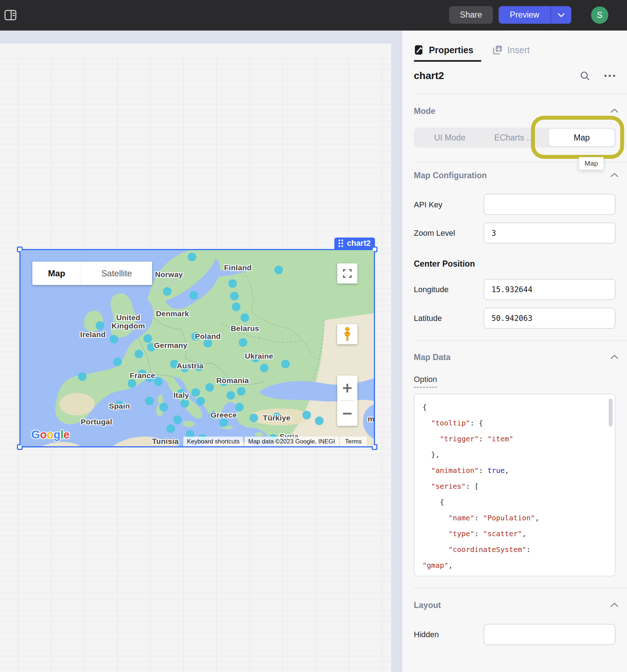  What do you see at coordinates (353, 441) in the screenshot?
I see `terms-link: Terms` at bounding box center [353, 441].